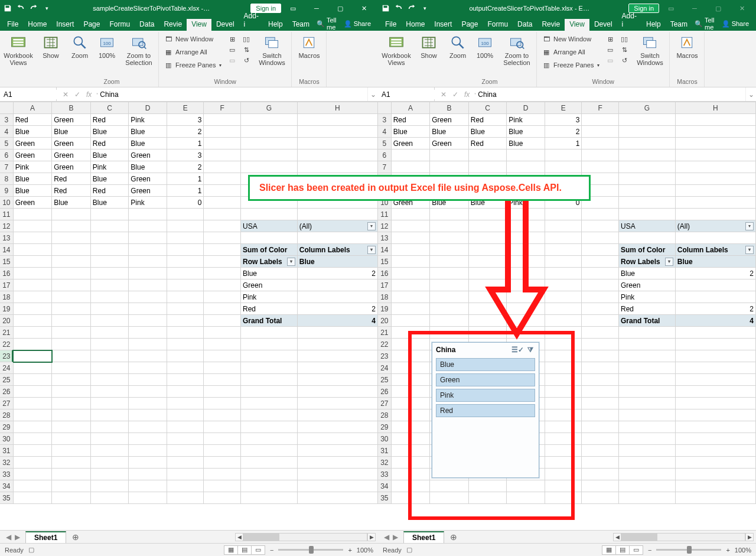  What do you see at coordinates (6, 203) in the screenshot?
I see `row-header: 10` at bounding box center [6, 203].